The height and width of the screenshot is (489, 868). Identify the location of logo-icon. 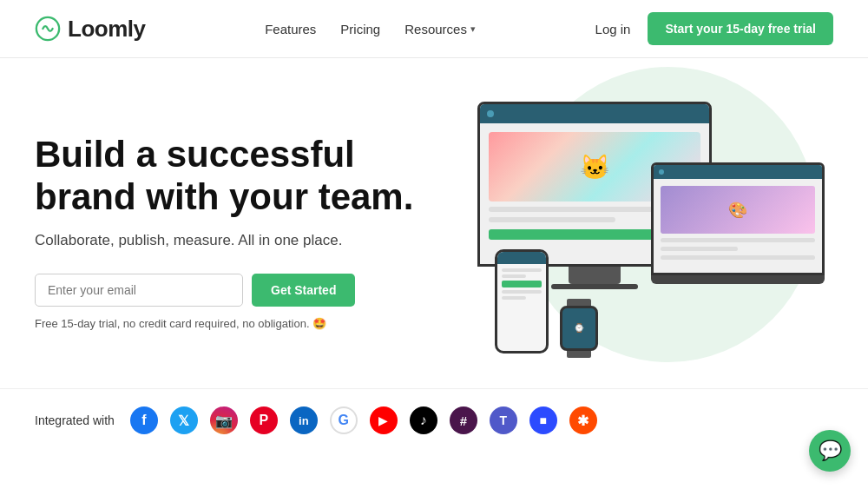
(48, 29).